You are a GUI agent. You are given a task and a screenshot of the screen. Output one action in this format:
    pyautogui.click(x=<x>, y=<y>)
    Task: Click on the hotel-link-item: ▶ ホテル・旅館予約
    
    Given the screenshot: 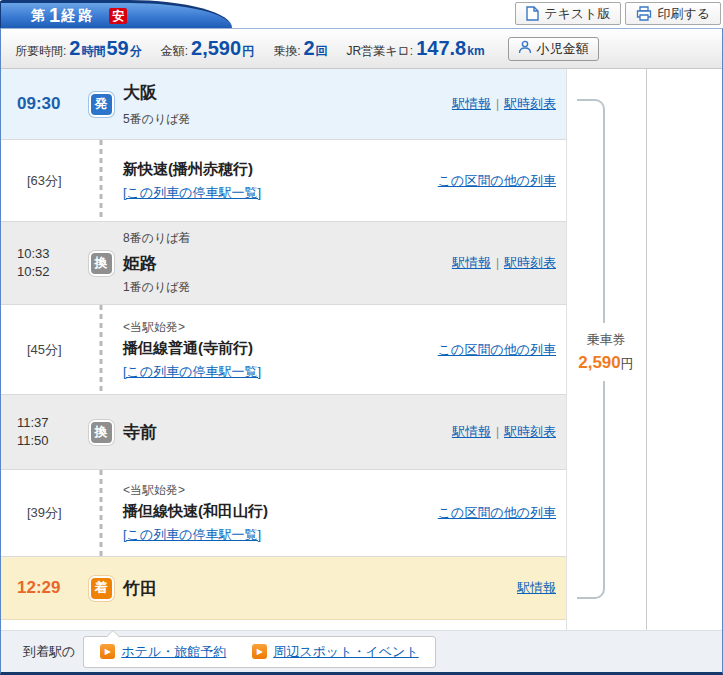 What is the action you would take?
    pyautogui.click(x=163, y=652)
    